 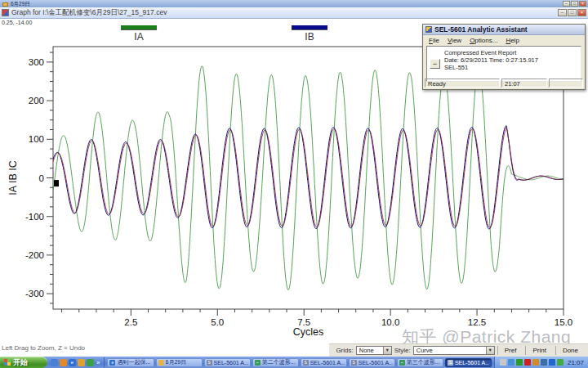 I want to click on start-button: 开始, so click(x=24, y=362).